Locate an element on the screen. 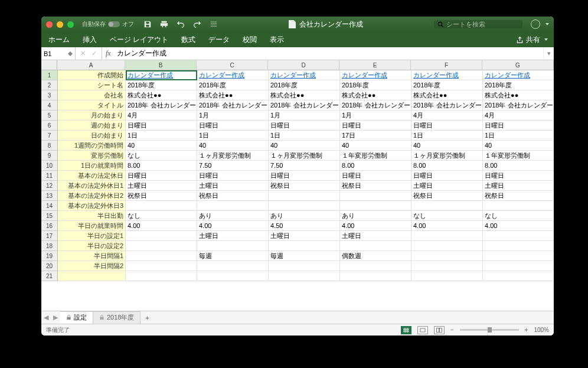 The width and height of the screenshot is (588, 368). cell: あり is located at coordinates (305, 216).